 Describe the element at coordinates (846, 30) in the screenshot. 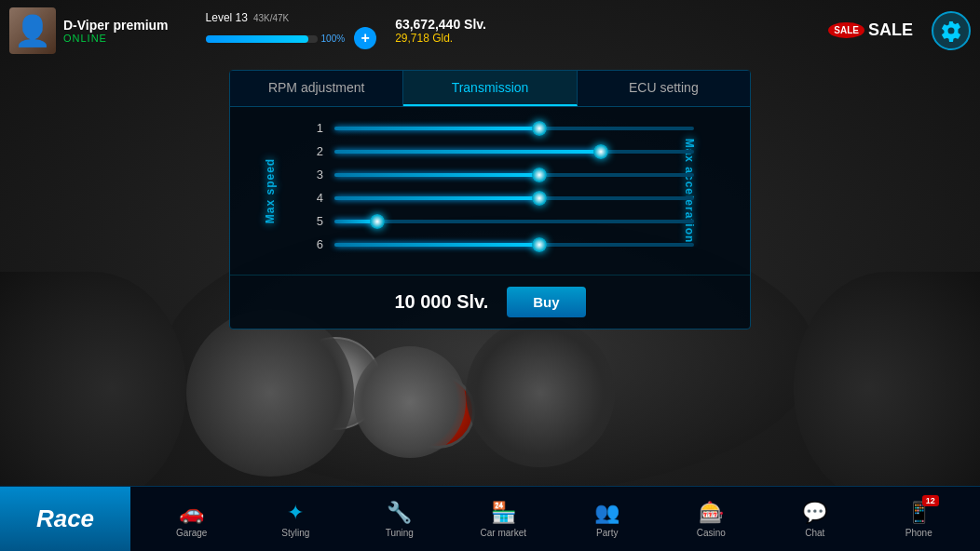

I see `sale-badge: SALE` at that location.